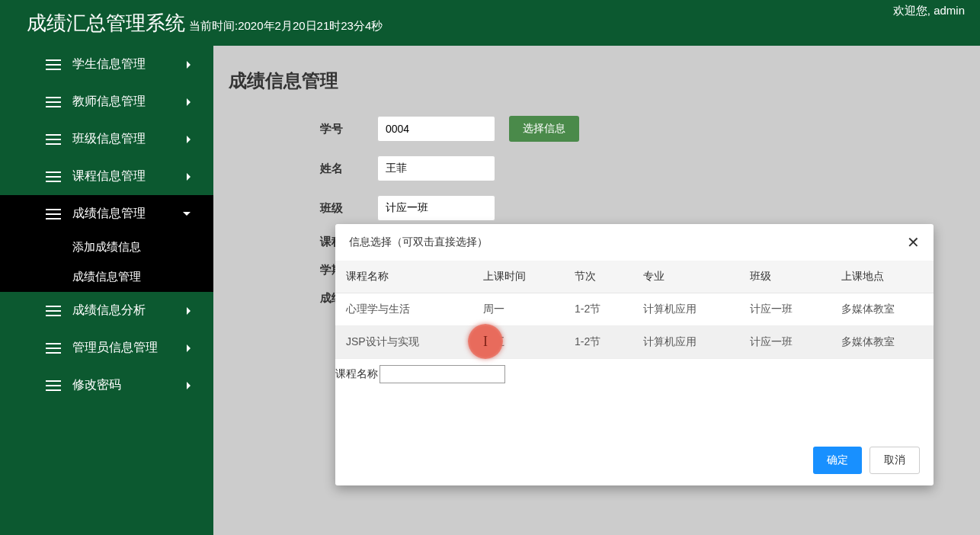 This screenshot has width=980, height=535. What do you see at coordinates (518, 277) in the screenshot?
I see `table-header-time: 上课时间` at bounding box center [518, 277].